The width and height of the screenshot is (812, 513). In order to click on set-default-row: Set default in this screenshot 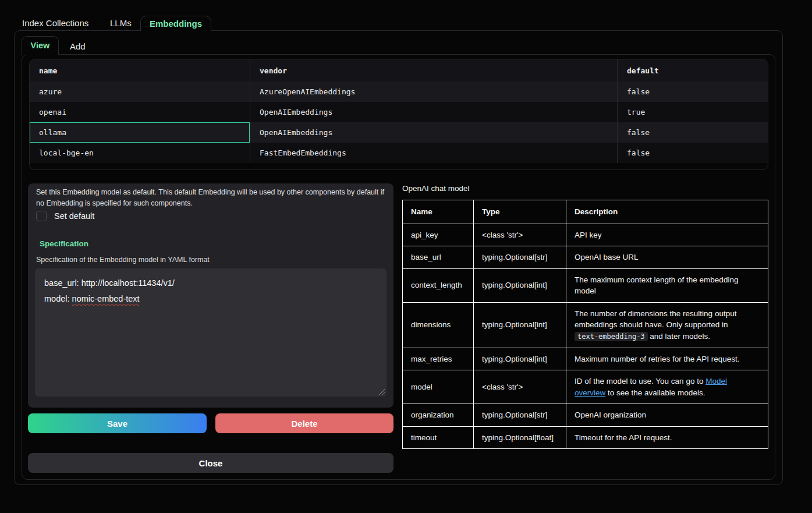, I will do `click(65, 216)`.